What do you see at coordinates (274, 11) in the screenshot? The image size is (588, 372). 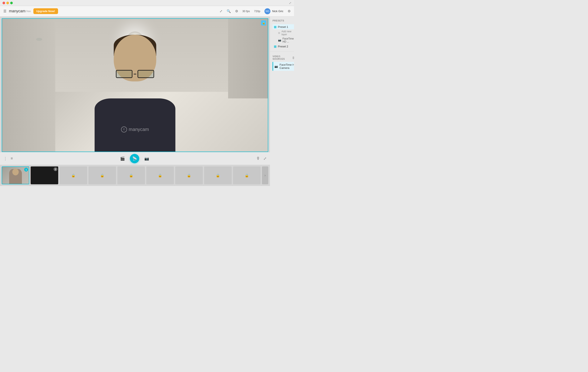 I see `user-area: NG Nick Gric` at bounding box center [274, 11].